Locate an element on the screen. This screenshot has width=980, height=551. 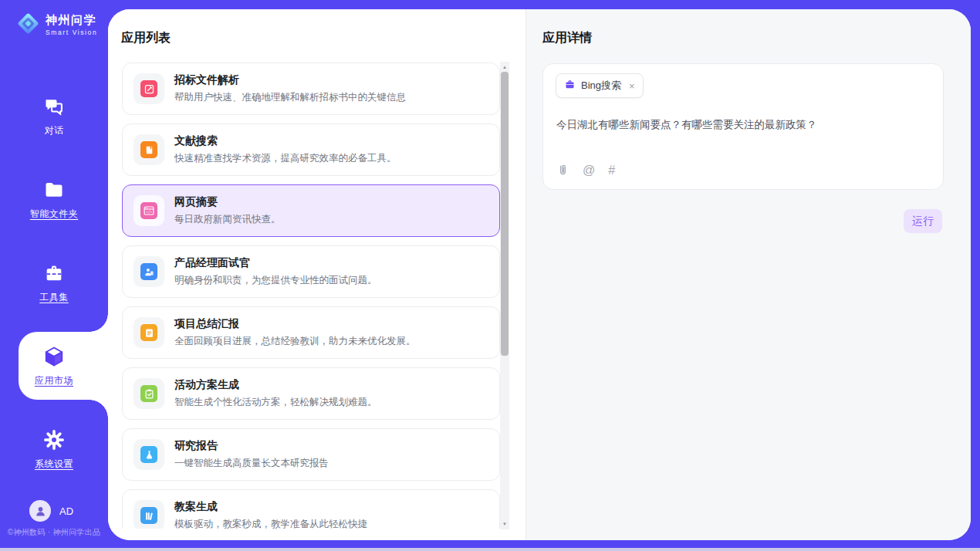
sidebar-footer: ©神州数码 · 神州问学出品 is located at coordinates (54, 532).